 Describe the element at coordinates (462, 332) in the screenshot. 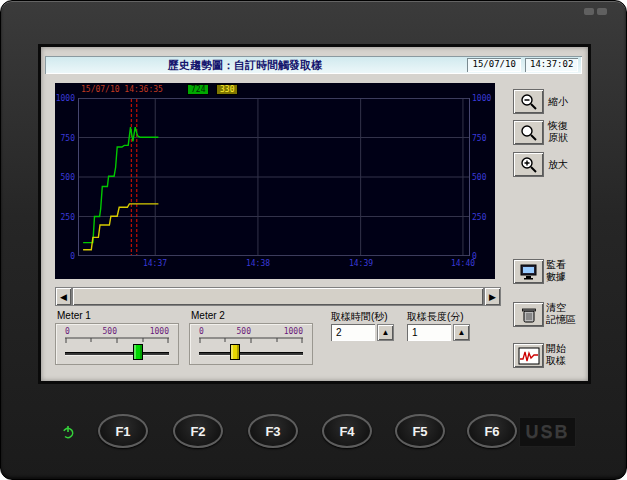

I see `sampling-length-spinner-up: ▲` at that location.